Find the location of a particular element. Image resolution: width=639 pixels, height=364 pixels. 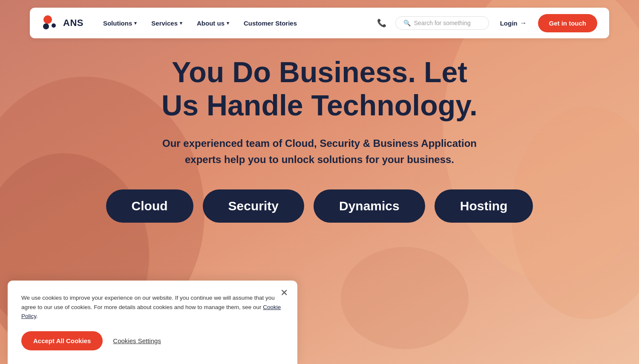

nav-about: About us ▾ is located at coordinates (213, 23).